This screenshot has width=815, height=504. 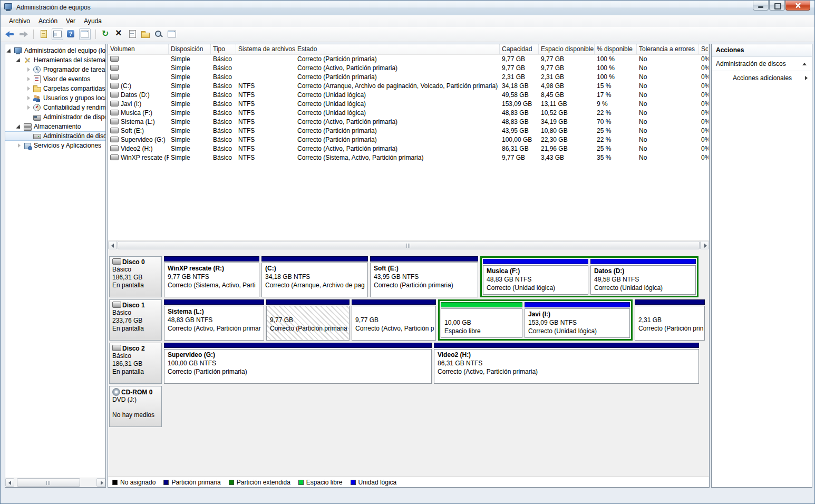 What do you see at coordinates (394, 320) in the screenshot?
I see `partition-primary: 9,77 GBCorrecto (Activo, Partición p` at bounding box center [394, 320].